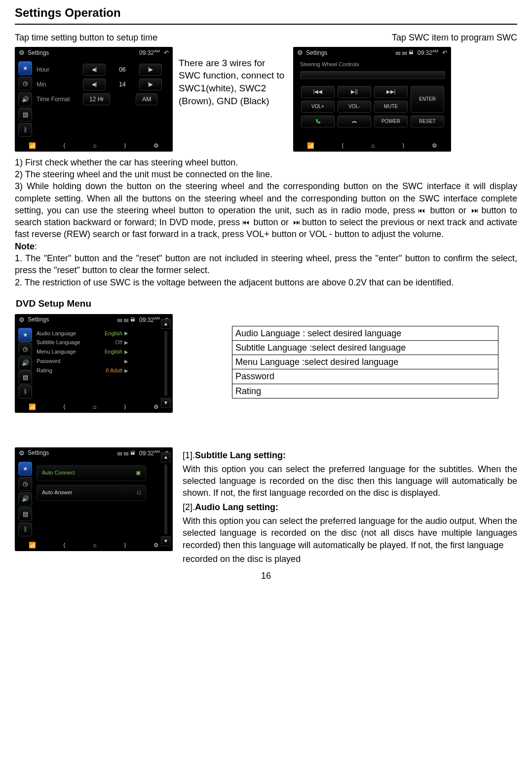  Describe the element at coordinates (266, 576) in the screenshot. I see `page-number: 16` at that location.